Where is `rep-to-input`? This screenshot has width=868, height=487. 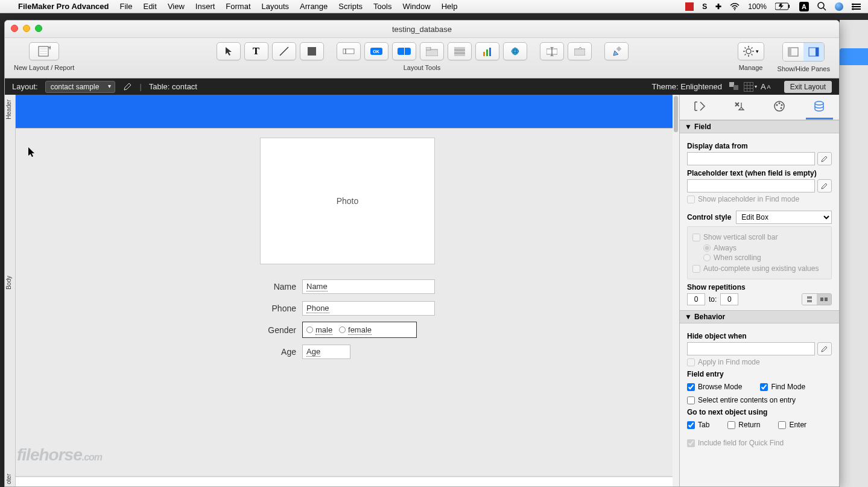
rep-to-input is located at coordinates (729, 299).